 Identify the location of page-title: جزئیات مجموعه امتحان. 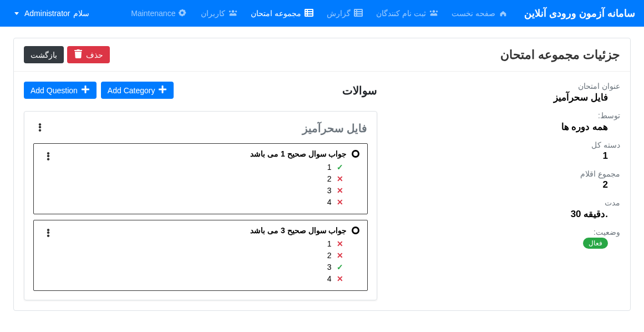
(560, 55).